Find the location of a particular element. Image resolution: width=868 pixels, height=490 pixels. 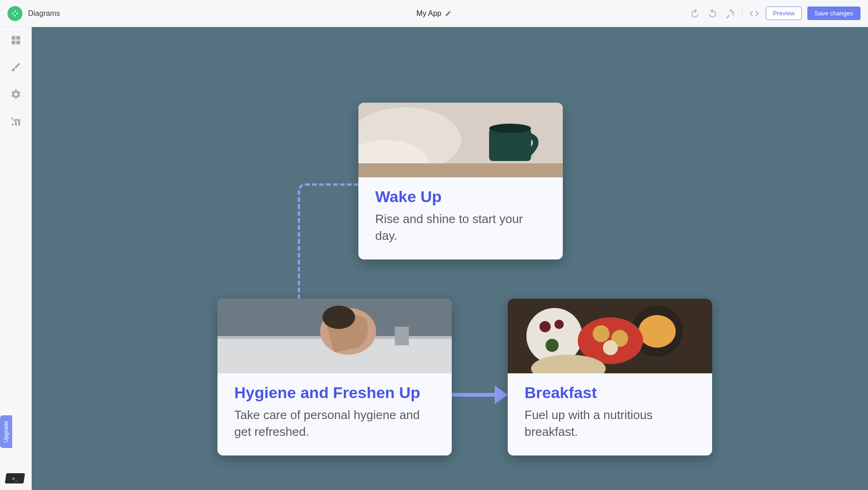

page-title: My App is located at coordinates (428, 14).